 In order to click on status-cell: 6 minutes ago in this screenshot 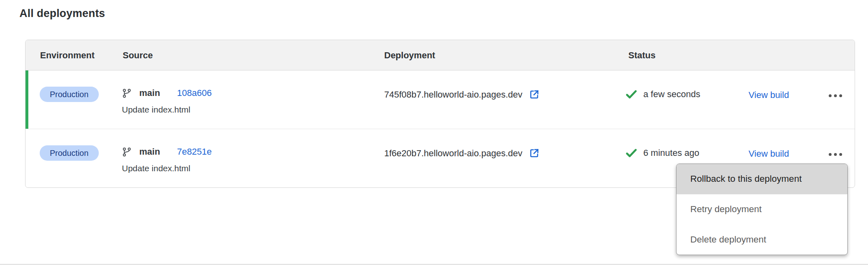, I will do `click(662, 153)`.